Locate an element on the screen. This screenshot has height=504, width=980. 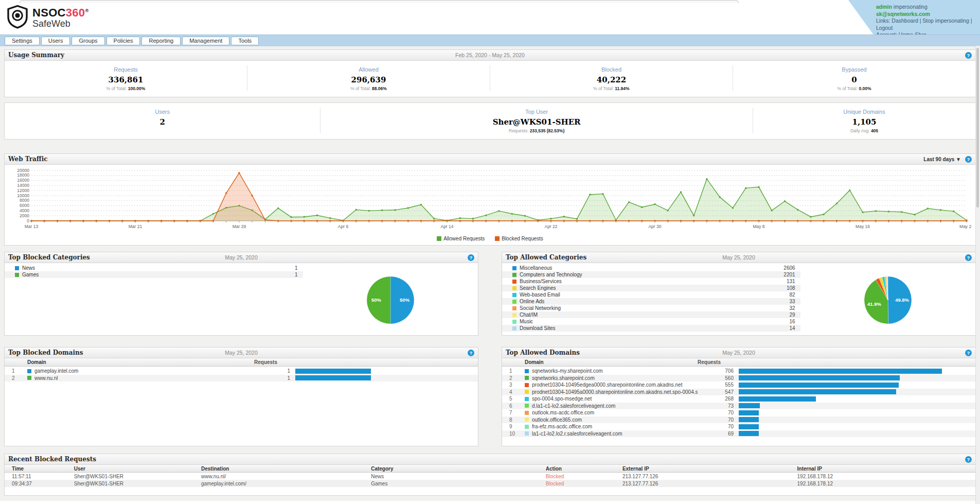
domain-row-outlook-ms-acdc-office-com: 7 outlook.ms-acdc.office.com 70 is located at coordinates (739, 413).